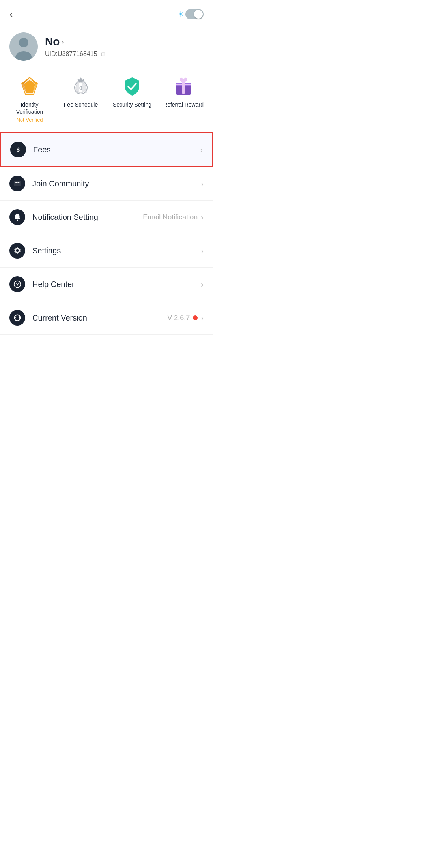 This screenshot has width=426, height=868. Describe the element at coordinates (201, 150) in the screenshot. I see `menu-item-fees-right: ›` at that location.